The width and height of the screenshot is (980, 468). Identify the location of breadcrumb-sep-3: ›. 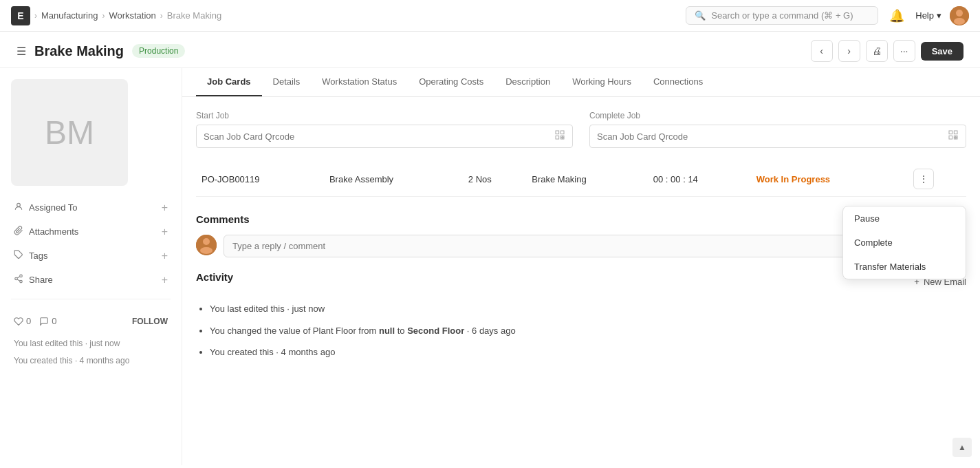
(162, 16).